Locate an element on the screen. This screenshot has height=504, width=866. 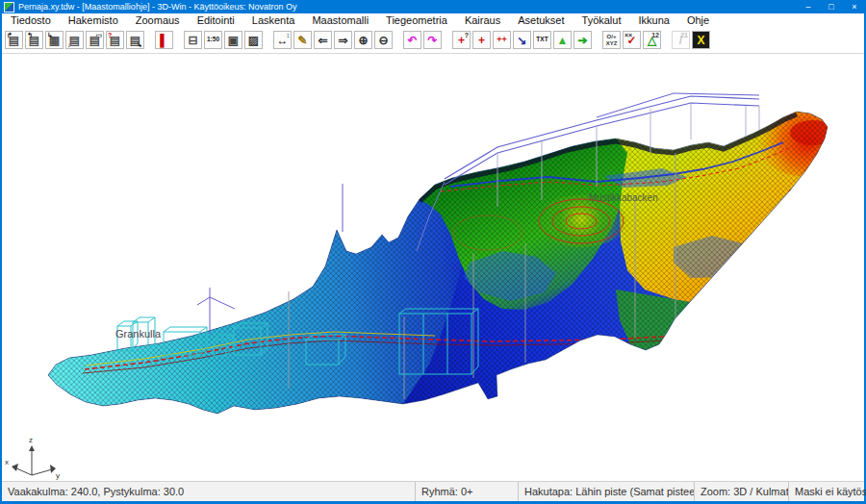
surface-arrow-button: ➔ is located at coordinates (583, 40).